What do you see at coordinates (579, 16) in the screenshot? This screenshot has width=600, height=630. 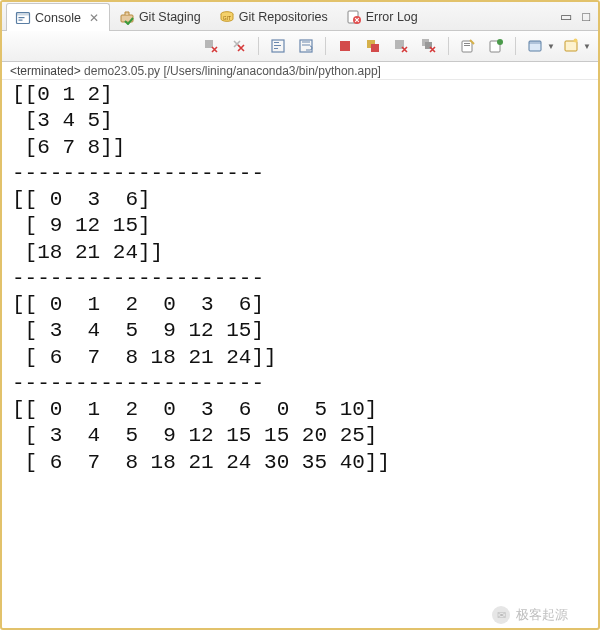 I see `view-window-controls: ▭ □` at bounding box center [579, 16].